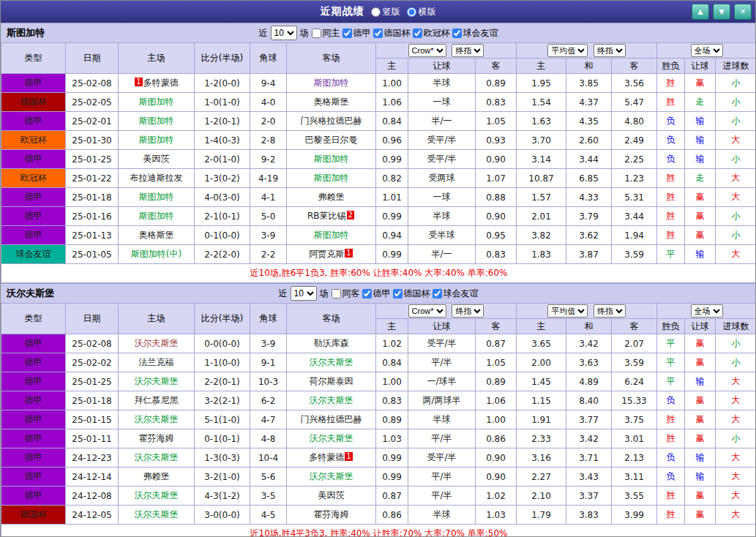  Describe the element at coordinates (326, 254) in the screenshot. I see `team-link: 阿贾克斯` at that location.